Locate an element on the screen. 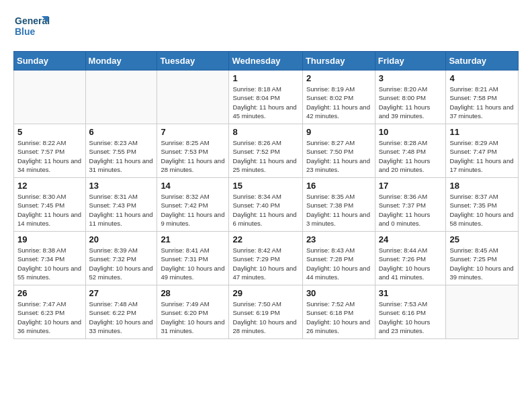 The image size is (532, 411). calendar-cell: 24Sunrise: 8:44 AM Sunset: 7:26 PM Dayli… is located at coordinates (410, 259).